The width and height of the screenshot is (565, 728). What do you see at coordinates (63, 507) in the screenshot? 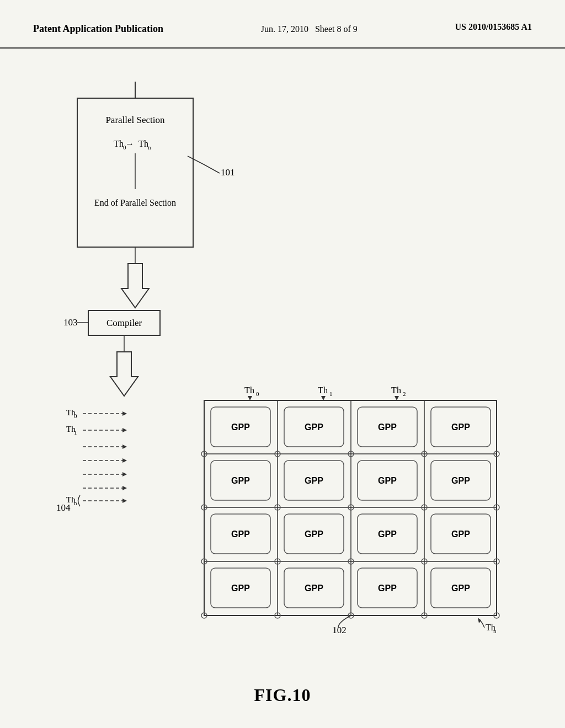
I see `label-104: 104` at bounding box center [63, 507].